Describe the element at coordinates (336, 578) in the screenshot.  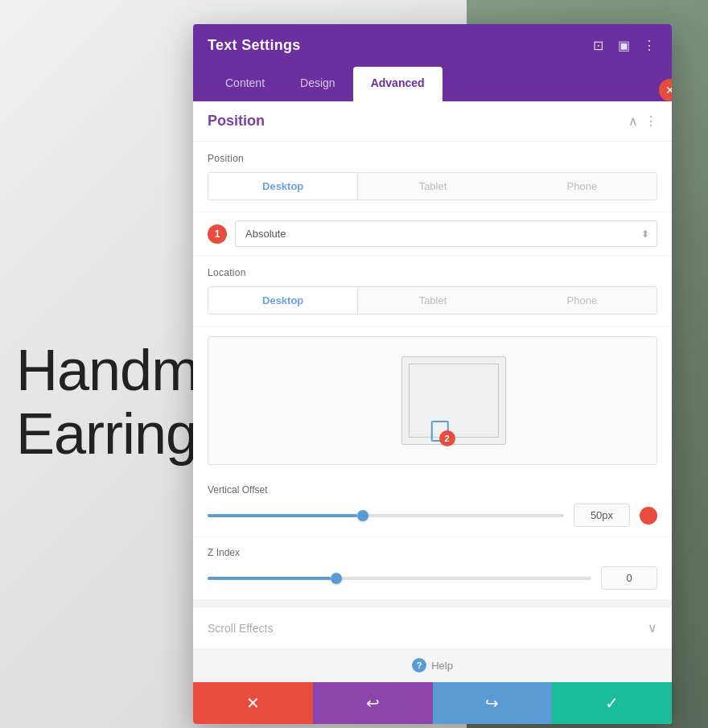
I see `z-index-thumb` at that location.